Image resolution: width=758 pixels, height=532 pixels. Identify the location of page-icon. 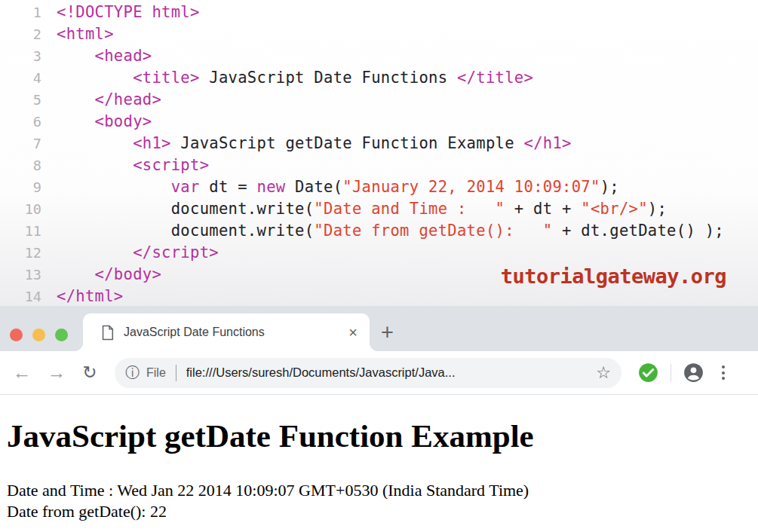
(107, 333).